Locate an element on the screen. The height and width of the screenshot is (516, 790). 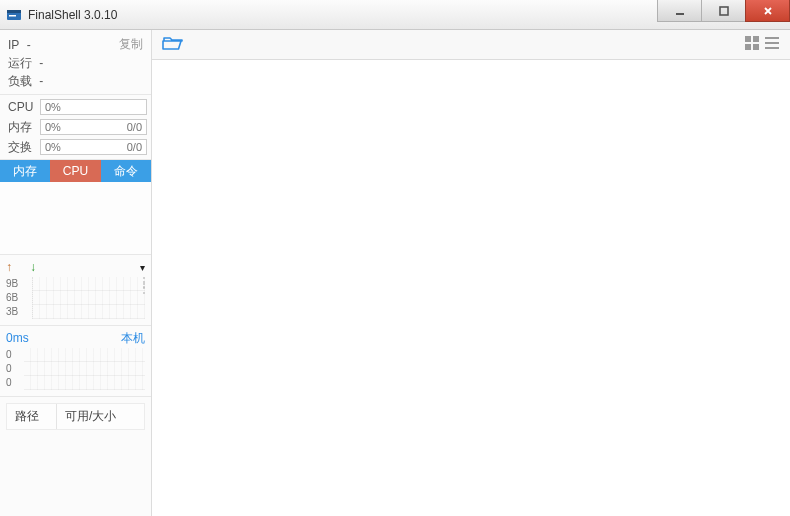
info-run-row: 运行 - is located at coordinates (76, 63).